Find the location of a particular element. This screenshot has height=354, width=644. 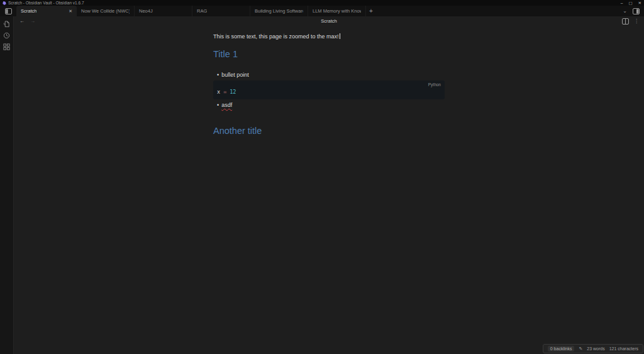

tab-now-we-collide: Now We Collide (NWC) - ClipL... is located at coordinates (106, 11).